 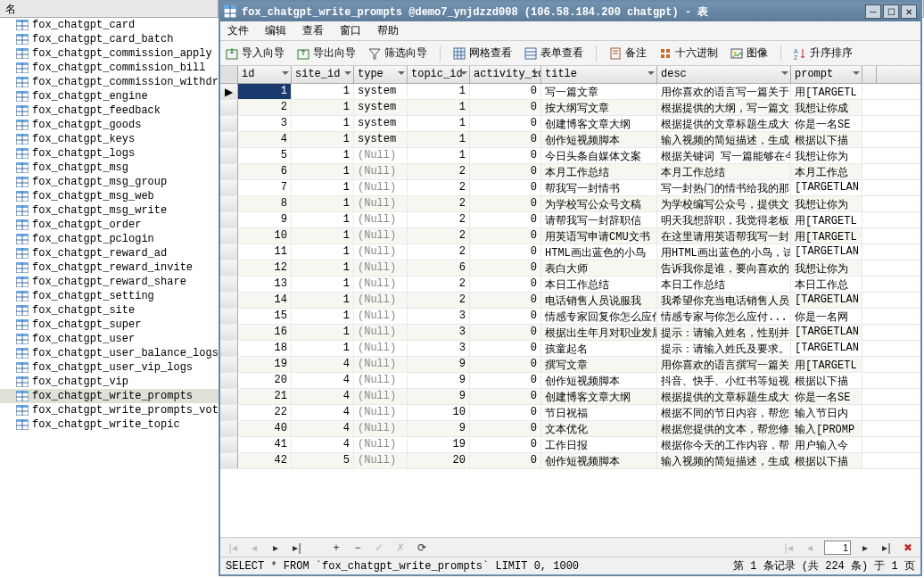 What do you see at coordinates (109, 139) in the screenshot?
I see `tree-item: fox_chatgpt_keys` at bounding box center [109, 139].